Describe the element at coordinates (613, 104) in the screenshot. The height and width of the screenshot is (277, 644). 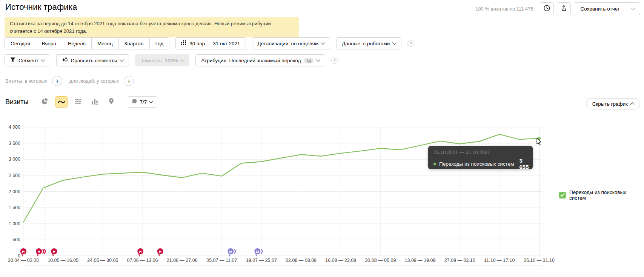
I see `hide-chart-button: Скрыть график` at that location.